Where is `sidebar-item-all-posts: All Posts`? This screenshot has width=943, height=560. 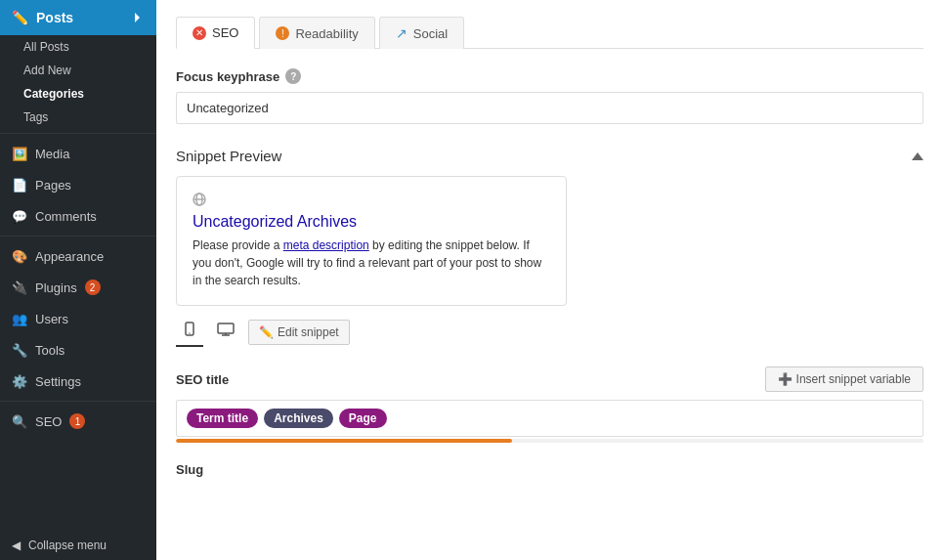
sidebar-item-all-posts: All Posts is located at coordinates (78, 47).